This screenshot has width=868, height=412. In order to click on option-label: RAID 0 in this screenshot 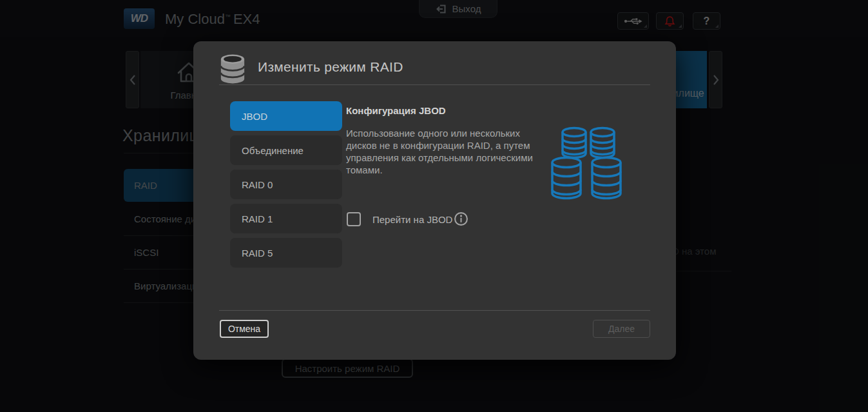, I will do `click(257, 184)`.